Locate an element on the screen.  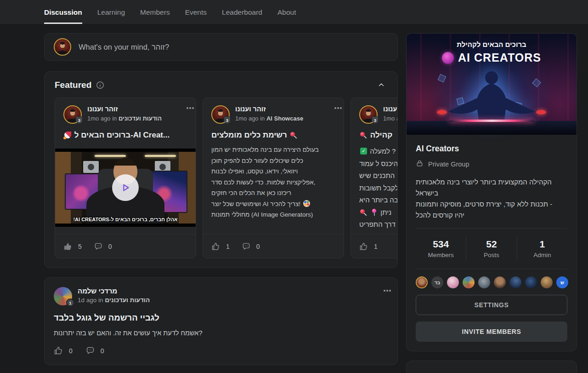
group-banner-image: ברוכים הבאים לקהילת AI CREATORS is located at coordinates (492, 84).